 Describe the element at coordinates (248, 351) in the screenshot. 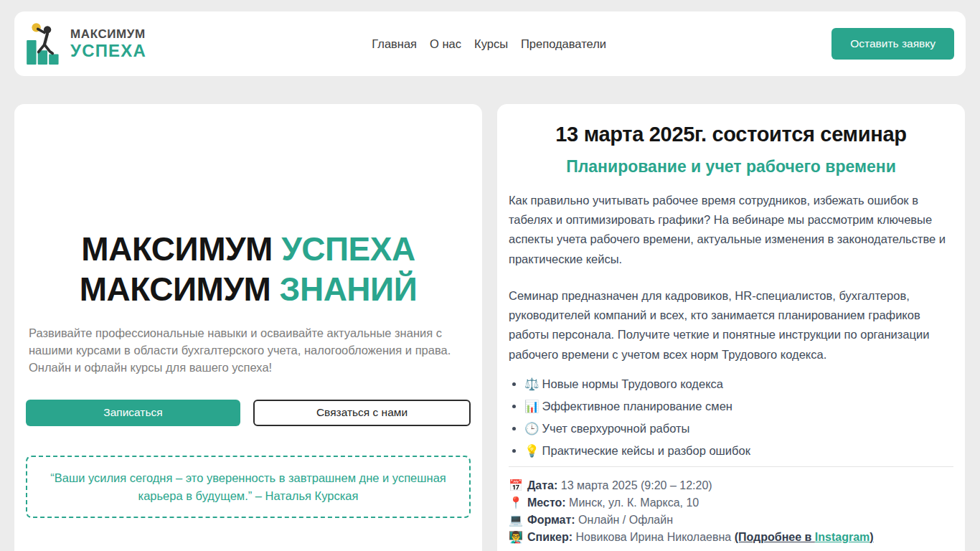

I see `hero-description: Развивайте профессиональные навыки и осв…` at that location.